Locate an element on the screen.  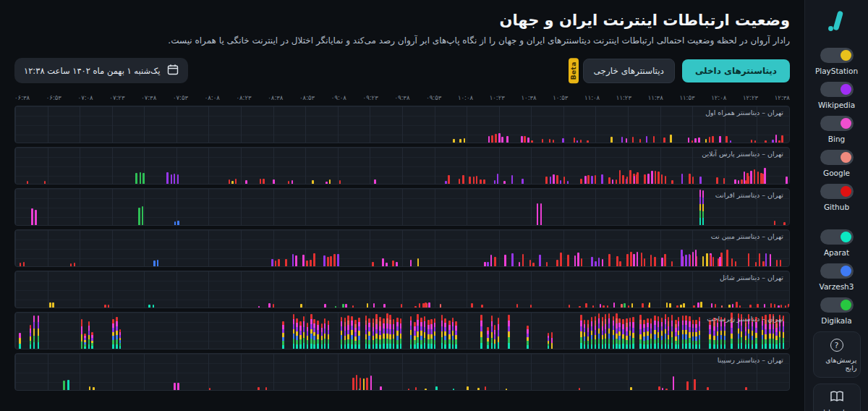
date-time-chip: یک‌شنبه ۱ بهمن ماه ۱۴۰۲ ساعت ۱۲:۳۸ is located at coordinates (101, 71).